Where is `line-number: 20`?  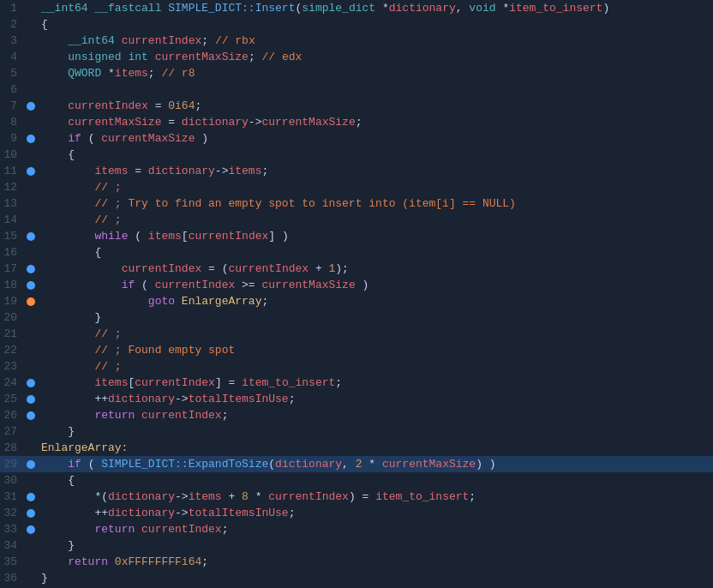 line-number: 20 is located at coordinates (12, 317).